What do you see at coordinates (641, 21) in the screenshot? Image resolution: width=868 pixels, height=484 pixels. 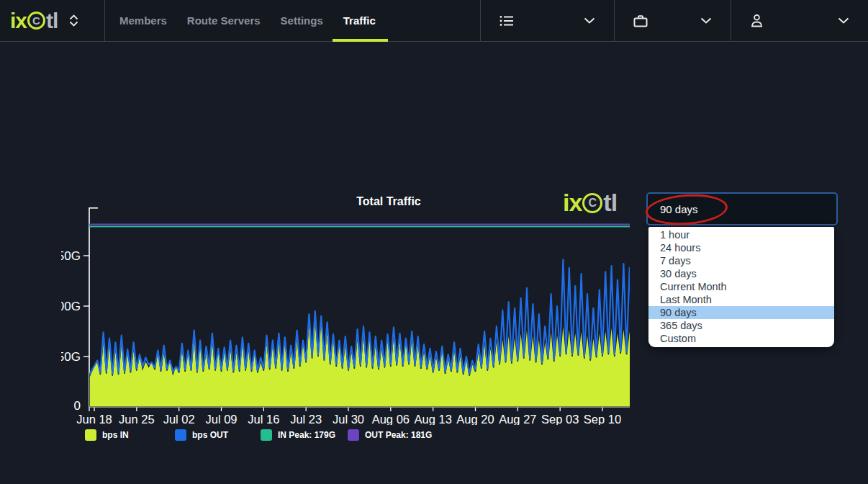 I see `briefcase-icon` at bounding box center [641, 21].